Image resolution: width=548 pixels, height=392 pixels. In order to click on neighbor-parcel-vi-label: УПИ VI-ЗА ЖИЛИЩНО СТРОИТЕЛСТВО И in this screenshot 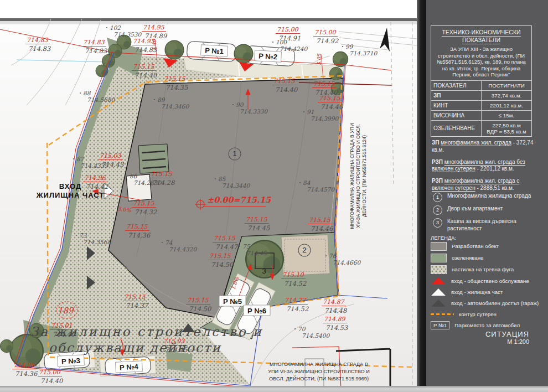, I will do `click(319, 372)`.